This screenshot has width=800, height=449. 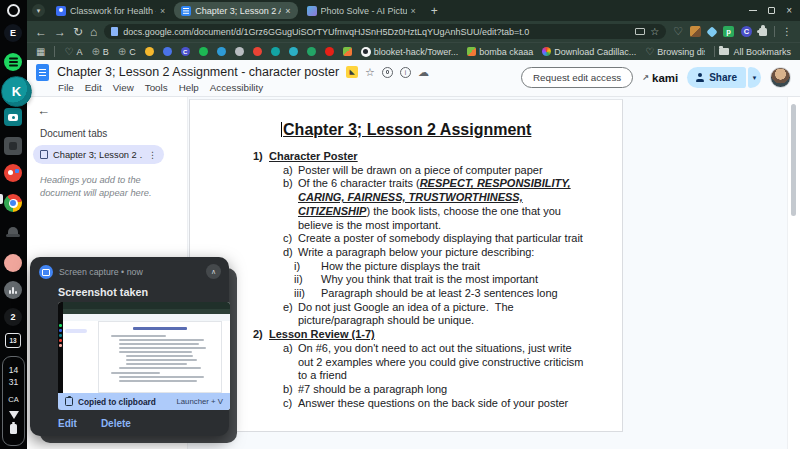 What do you see at coordinates (13, 290) in the screenshot?
I see `stats-app-icon` at bounding box center [13, 290].